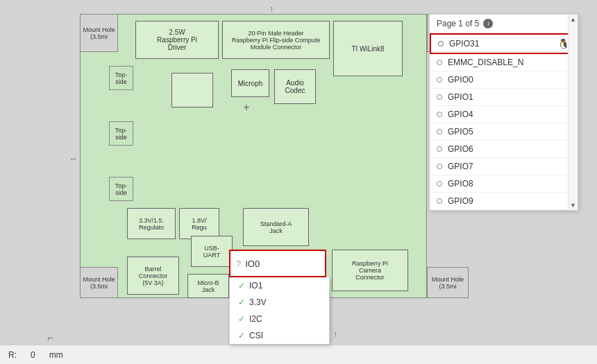 The image size is (597, 364). What do you see at coordinates (504, 97) in the screenshot?
I see `gpio-item-gpio1: GPIO1` at bounding box center [504, 97].